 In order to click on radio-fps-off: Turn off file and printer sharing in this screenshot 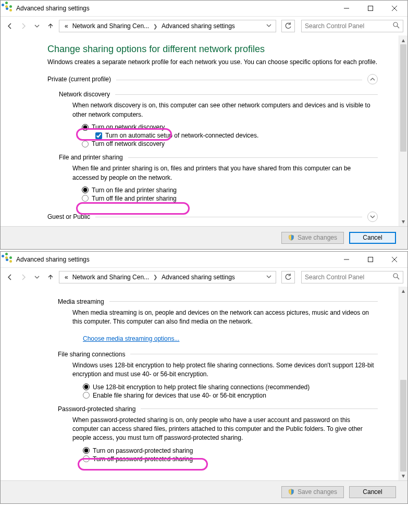, I will do `click(230, 199)`.